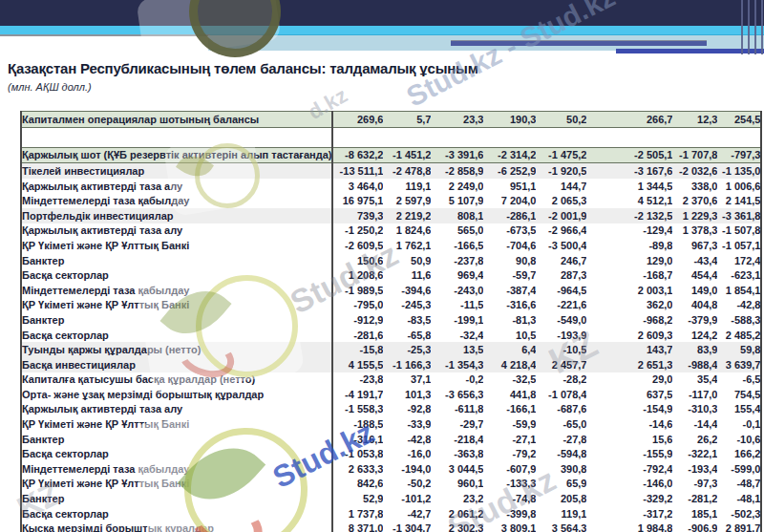 Image resolution: width=764 pixels, height=532 pixels. Describe the element at coordinates (510, 439) in the screenshot. I see `cell-value: -27,1` at that location.